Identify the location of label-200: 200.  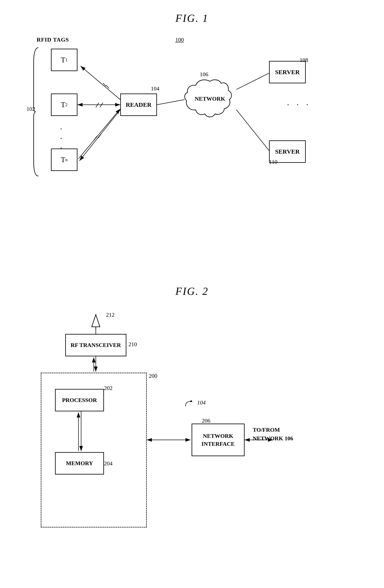
(153, 376).